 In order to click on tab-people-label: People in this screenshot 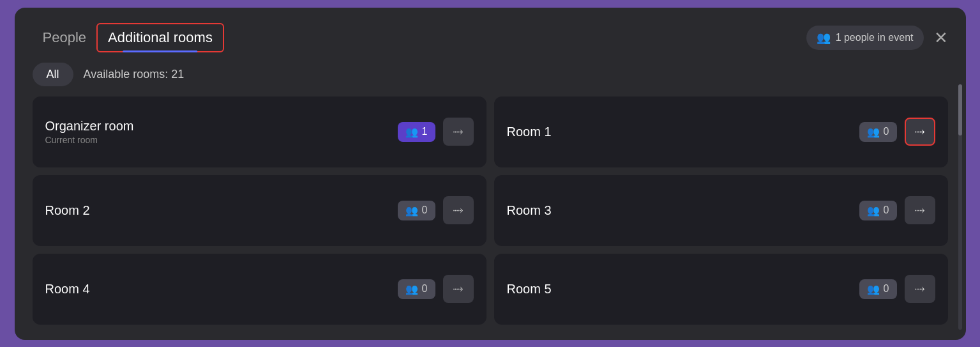, I will do `click(65, 37)`.